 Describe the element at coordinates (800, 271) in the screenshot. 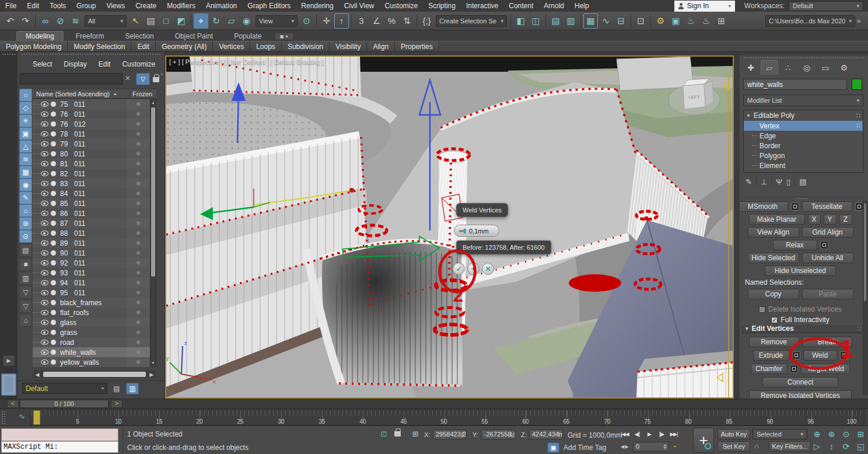

I see `hide-unselected-button: Hide Unselected` at that location.